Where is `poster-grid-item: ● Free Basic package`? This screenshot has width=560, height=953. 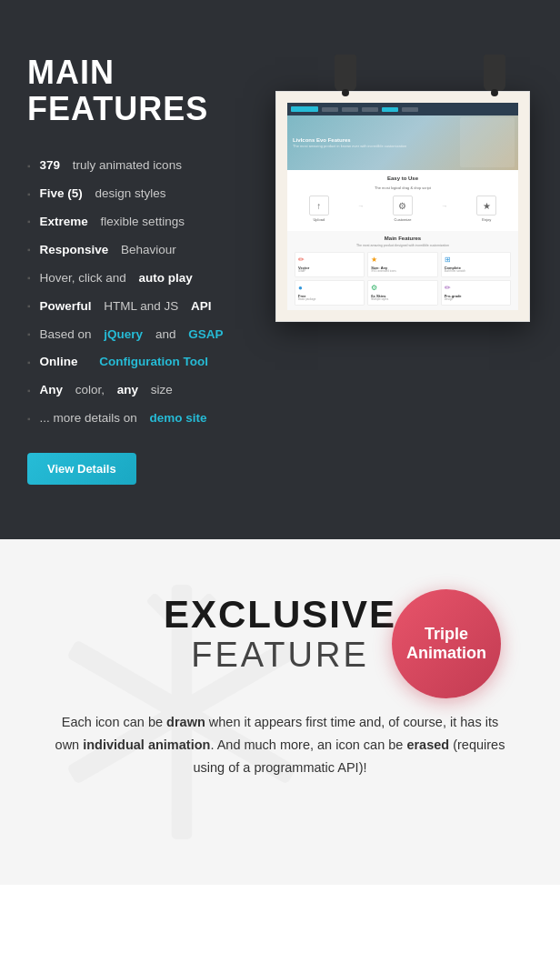
poster-grid-item: ● Free Basic package is located at coordinates (329, 293).